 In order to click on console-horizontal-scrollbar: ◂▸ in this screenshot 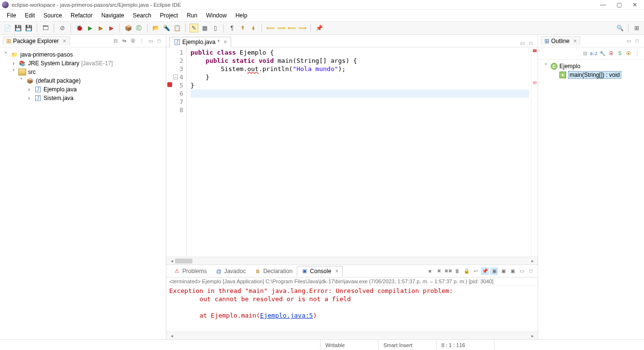, I will do `click(352, 335)`.